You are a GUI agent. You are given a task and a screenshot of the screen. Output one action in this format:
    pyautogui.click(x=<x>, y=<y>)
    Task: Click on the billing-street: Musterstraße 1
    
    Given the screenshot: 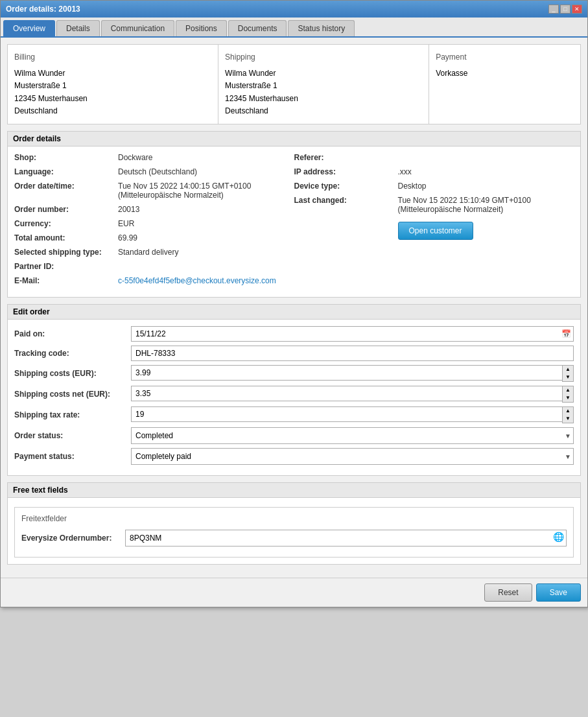 What is the action you would take?
    pyautogui.click(x=113, y=86)
    